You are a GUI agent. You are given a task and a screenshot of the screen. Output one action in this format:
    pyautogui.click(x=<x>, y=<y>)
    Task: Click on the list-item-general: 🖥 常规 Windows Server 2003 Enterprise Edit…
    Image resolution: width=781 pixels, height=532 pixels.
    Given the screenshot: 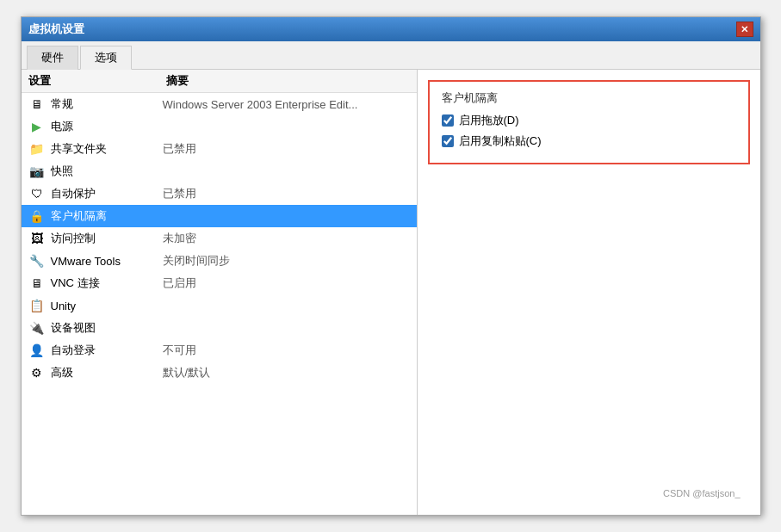 What is the action you would take?
    pyautogui.click(x=219, y=104)
    